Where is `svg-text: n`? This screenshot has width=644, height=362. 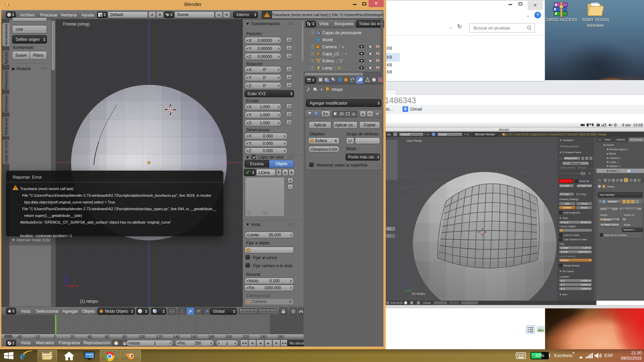
svg-text: n is located at coordinates (602, 125).